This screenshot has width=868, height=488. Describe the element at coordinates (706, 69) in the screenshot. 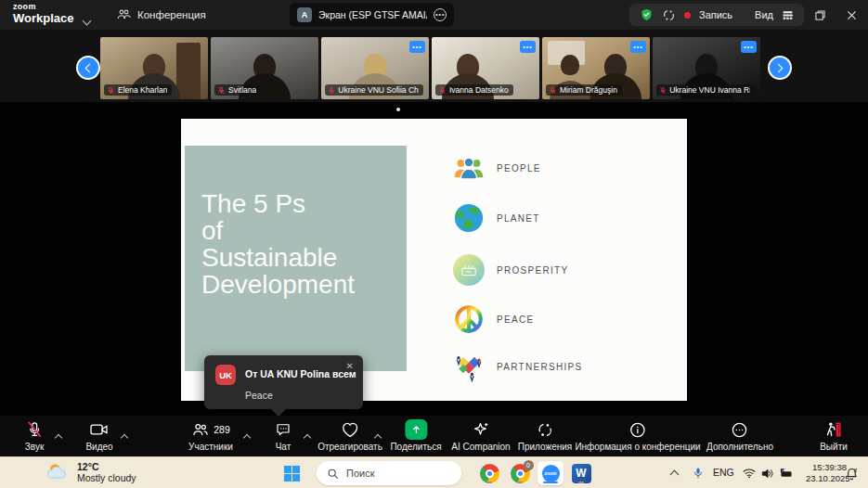

I see `participant-tile: ••• Ukraine VNU Ivanna Ri...` at that location.